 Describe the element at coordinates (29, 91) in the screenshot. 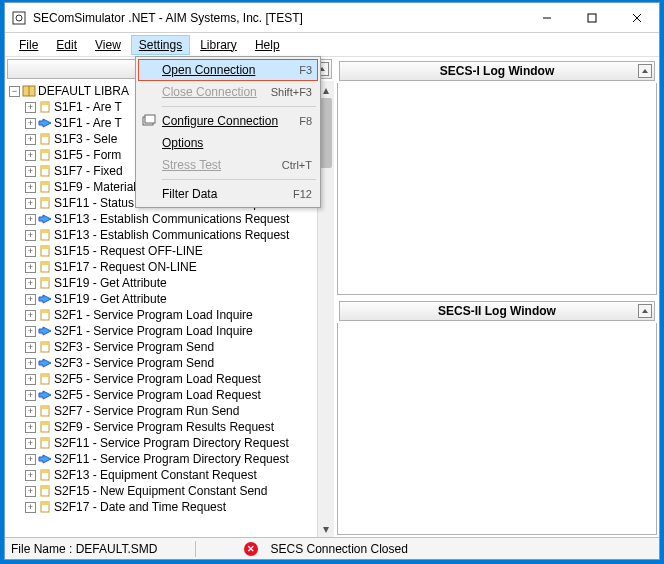

I see `book-icon` at that location.